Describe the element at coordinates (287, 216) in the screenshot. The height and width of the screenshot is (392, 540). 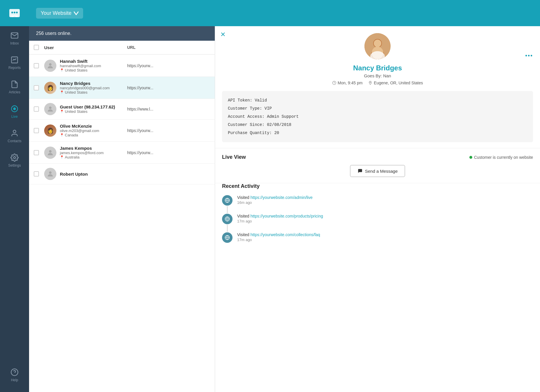
I see `activity-link: https://yourwebsite.com/products/pricing` at that location.